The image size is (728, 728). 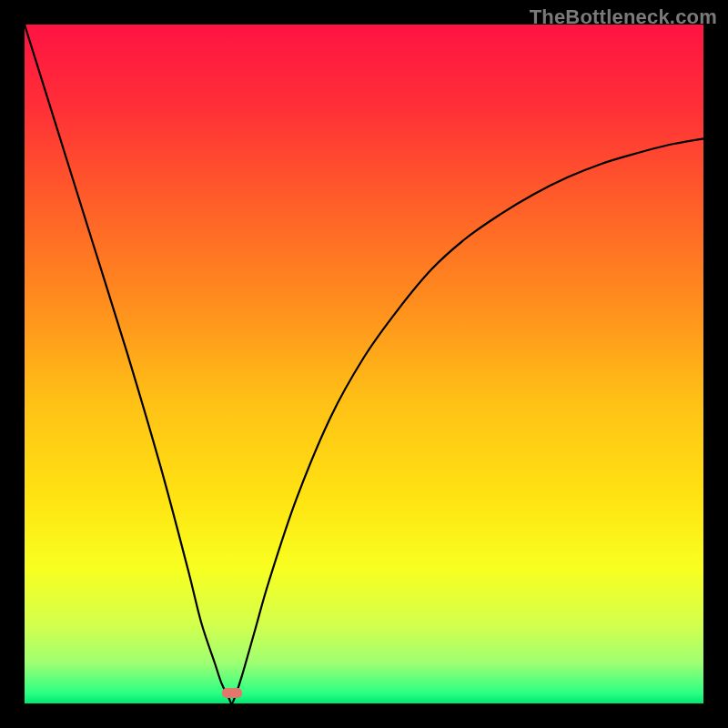 What do you see at coordinates (623, 17) in the screenshot?
I see `watermark-text: TheBottleneck.com` at bounding box center [623, 17].